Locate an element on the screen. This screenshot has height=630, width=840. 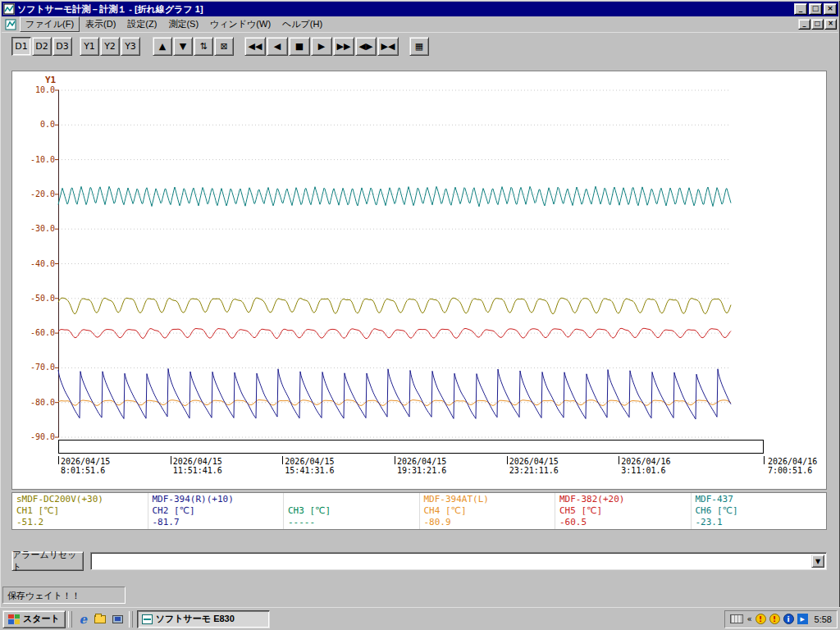
legend-sensor-name: MDF-437 is located at coordinates (760, 500).